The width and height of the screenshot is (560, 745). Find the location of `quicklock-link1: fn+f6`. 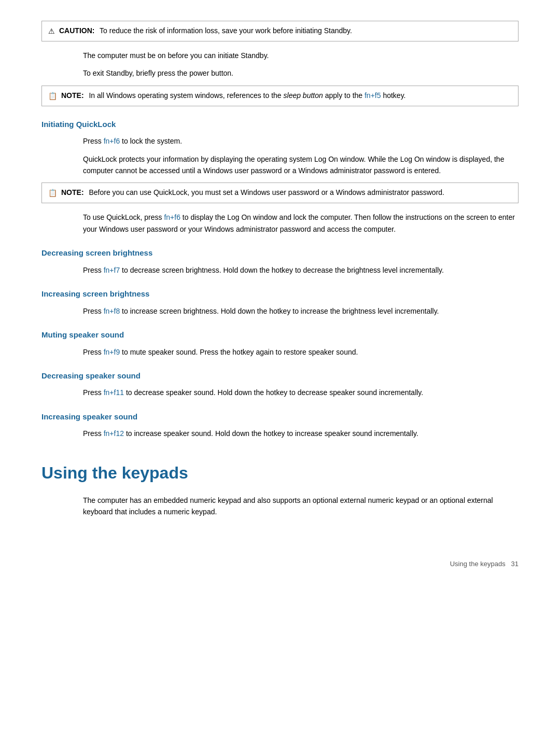

quicklock-link1: fn+f6 is located at coordinates (112, 141).